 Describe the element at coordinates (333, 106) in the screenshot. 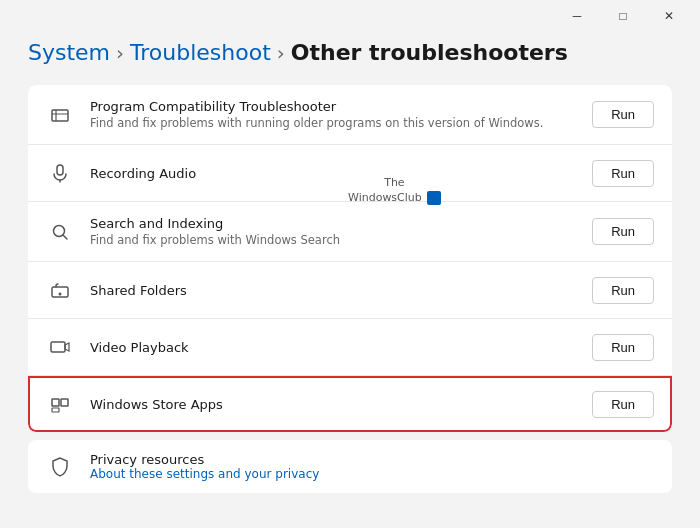

I see `program-compat-title: Program Compatibility Troubleshooter` at that location.